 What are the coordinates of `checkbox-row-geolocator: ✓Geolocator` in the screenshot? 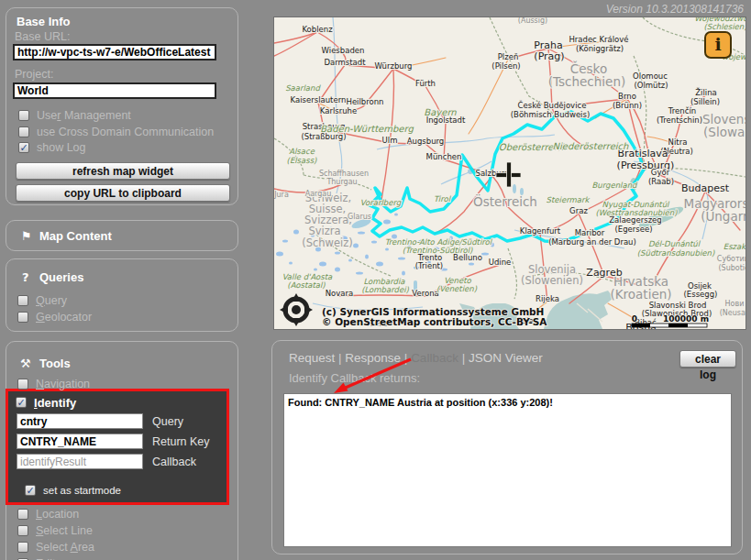 It's located at (55, 317).